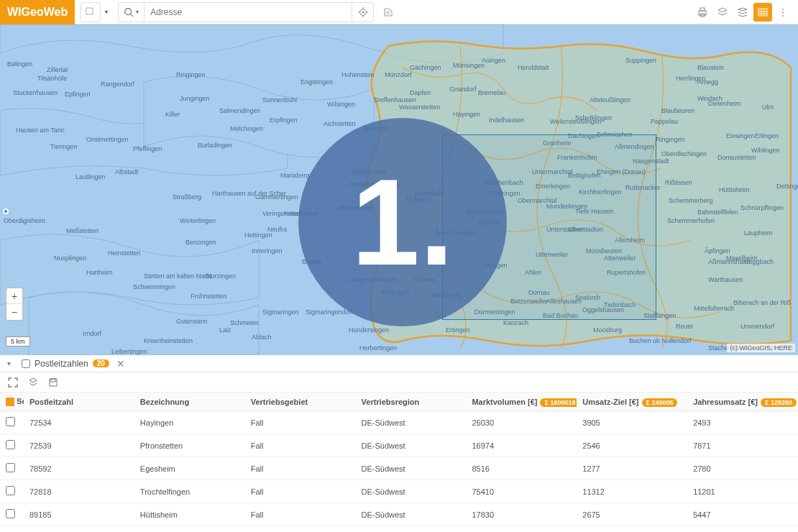 The image size is (798, 532). Describe the element at coordinates (106, 12) in the screenshot. I see `selection-tool-caret: ▾` at that location.